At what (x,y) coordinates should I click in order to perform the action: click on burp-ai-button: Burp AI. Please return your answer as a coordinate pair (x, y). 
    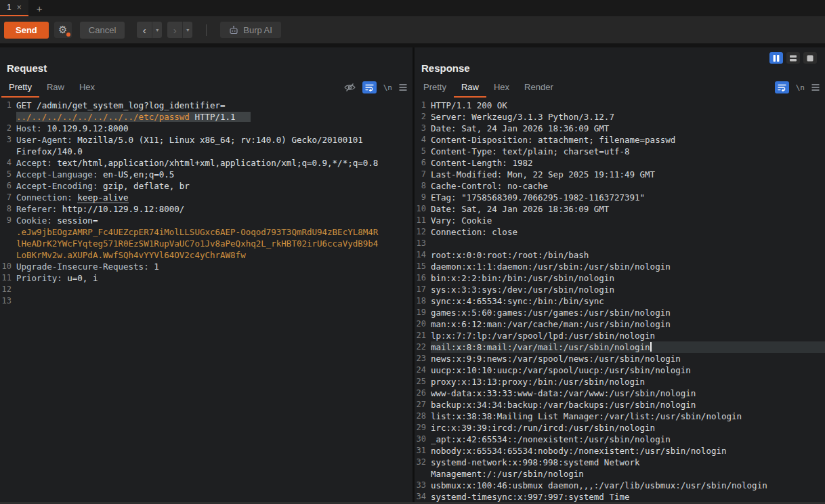
    Looking at the image, I should click on (251, 30).